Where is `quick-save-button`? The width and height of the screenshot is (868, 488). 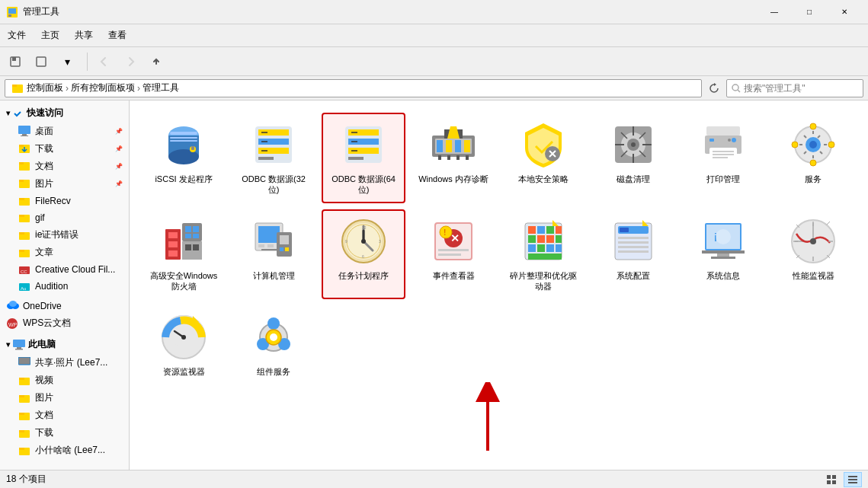
quick-save-button is located at coordinates (15, 62).